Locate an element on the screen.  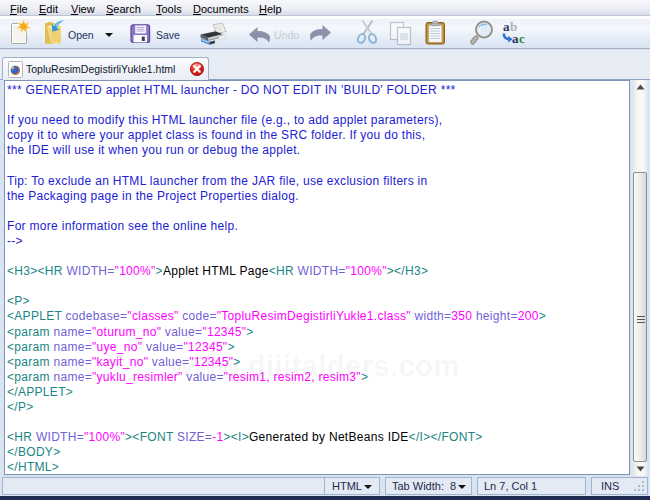
svg-text: c is located at coordinates (522, 38).